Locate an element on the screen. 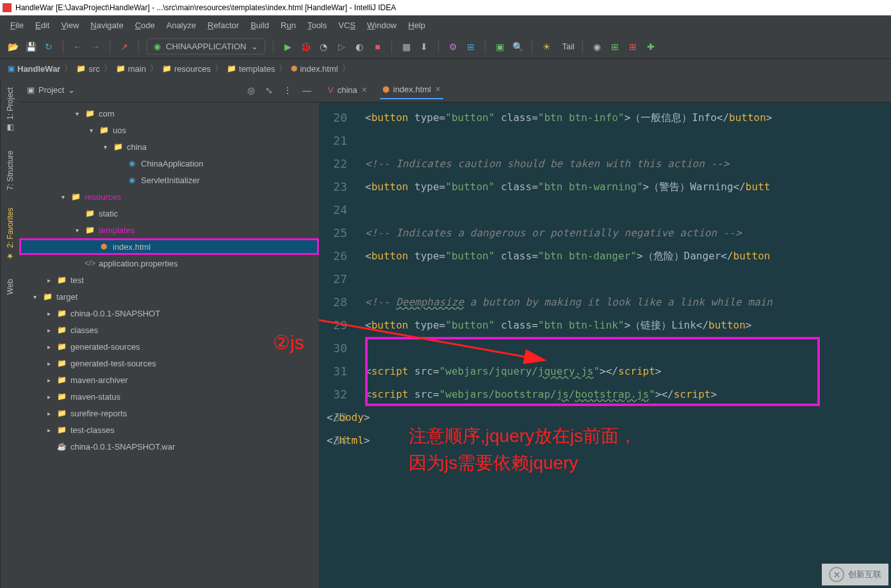  tree-row: ▾📁templates is located at coordinates (169, 230).